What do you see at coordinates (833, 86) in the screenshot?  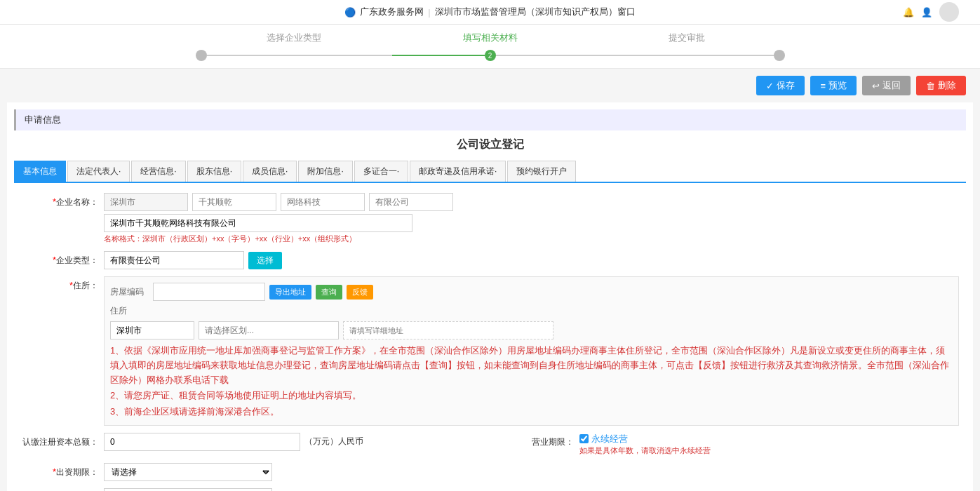 I see `preview-button: ≡ 预览` at bounding box center [833, 86].